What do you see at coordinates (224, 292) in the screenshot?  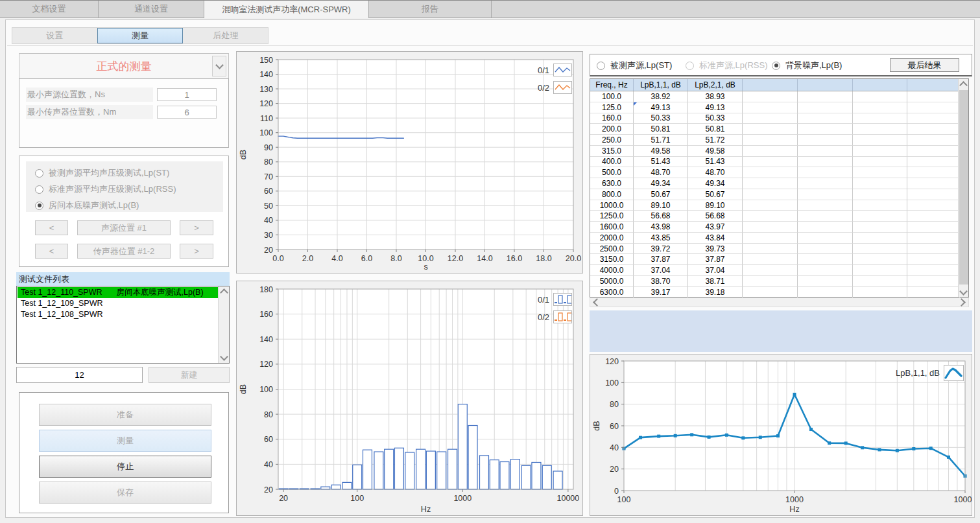 I see `scroll-up-icon` at bounding box center [224, 292].